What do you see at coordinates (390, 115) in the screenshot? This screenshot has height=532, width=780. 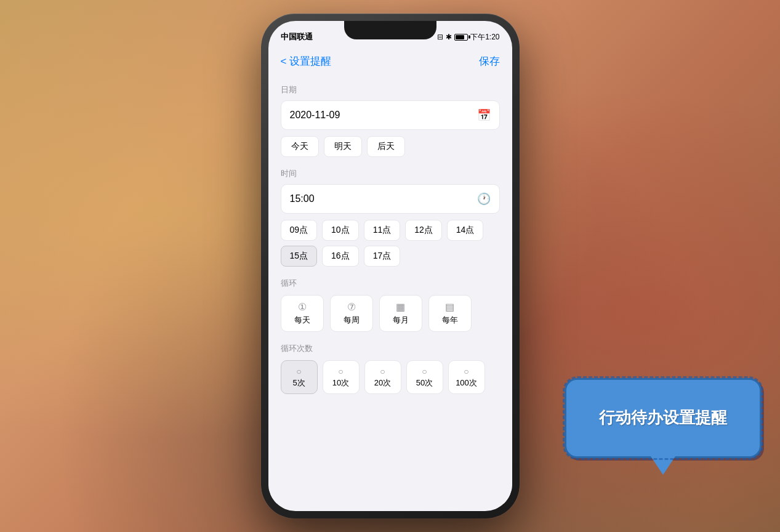 I see `date-input: 2020-11-09 📅` at bounding box center [390, 115].